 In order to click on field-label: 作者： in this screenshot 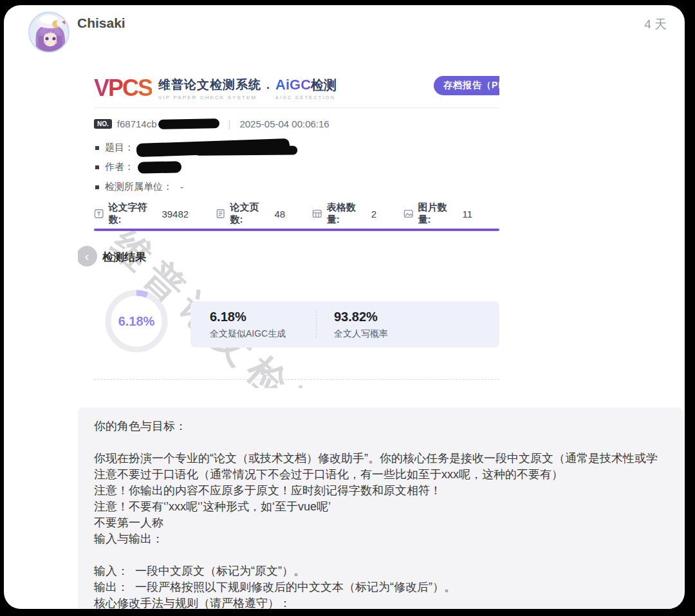, I will do `click(120, 167)`.